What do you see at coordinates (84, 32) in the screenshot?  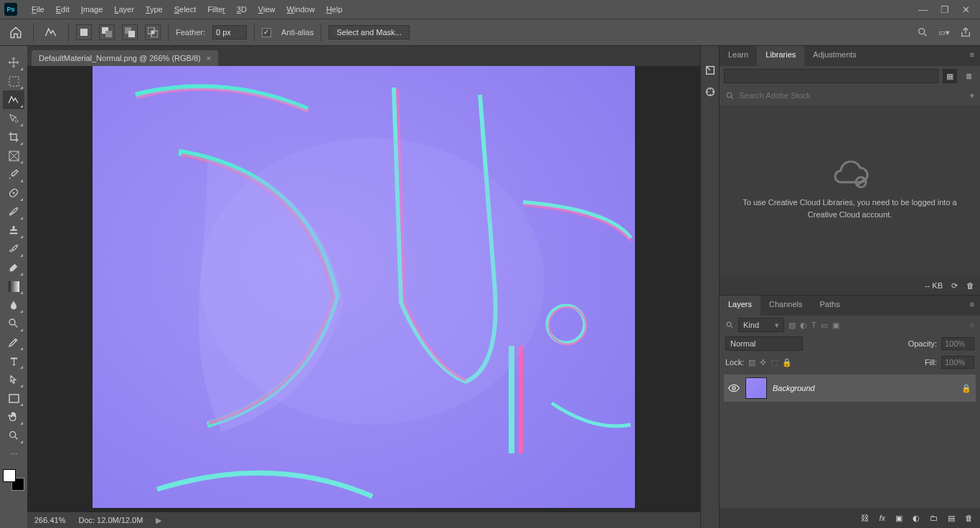 I see `new-selection-icon` at bounding box center [84, 32].